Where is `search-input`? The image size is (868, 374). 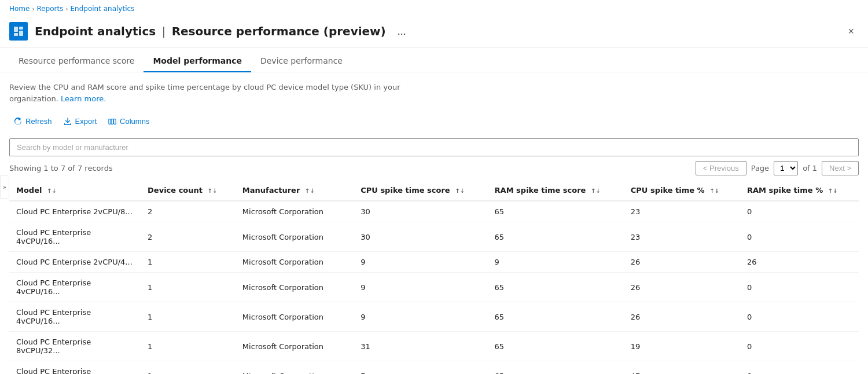
search-input is located at coordinates (434, 147).